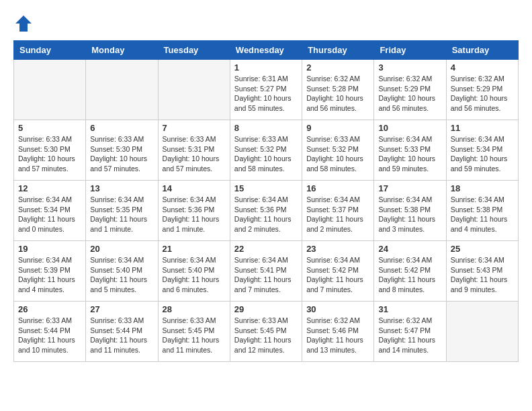  I want to click on day-number: 31, so click(410, 309).